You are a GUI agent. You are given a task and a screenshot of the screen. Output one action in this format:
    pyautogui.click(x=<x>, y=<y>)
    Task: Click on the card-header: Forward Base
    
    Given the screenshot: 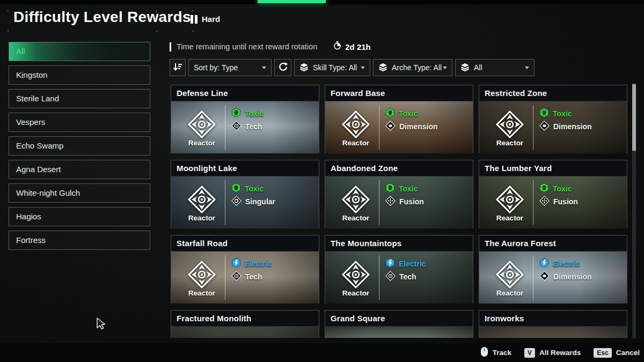 What is the action you would take?
    pyautogui.click(x=399, y=93)
    